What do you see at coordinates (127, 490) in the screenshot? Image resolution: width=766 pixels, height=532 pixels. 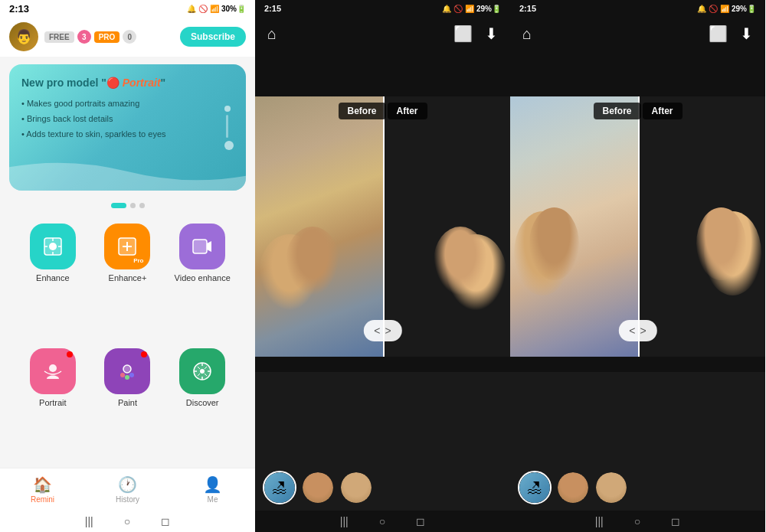 I see `nav-history: 🕐 History` at bounding box center [127, 490].